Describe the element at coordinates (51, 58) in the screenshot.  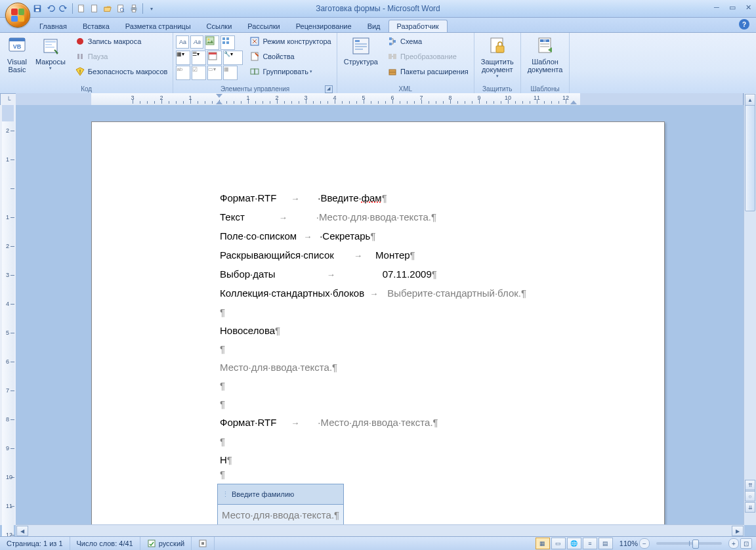
I see `macros-button: Макросы▾` at that location.